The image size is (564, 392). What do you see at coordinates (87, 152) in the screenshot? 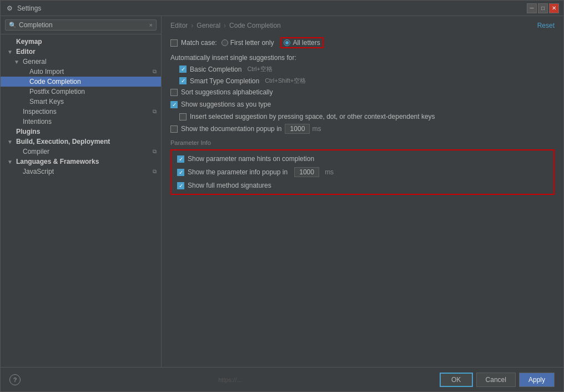
I see `sidebar-item-label: Compiler` at bounding box center [87, 152].